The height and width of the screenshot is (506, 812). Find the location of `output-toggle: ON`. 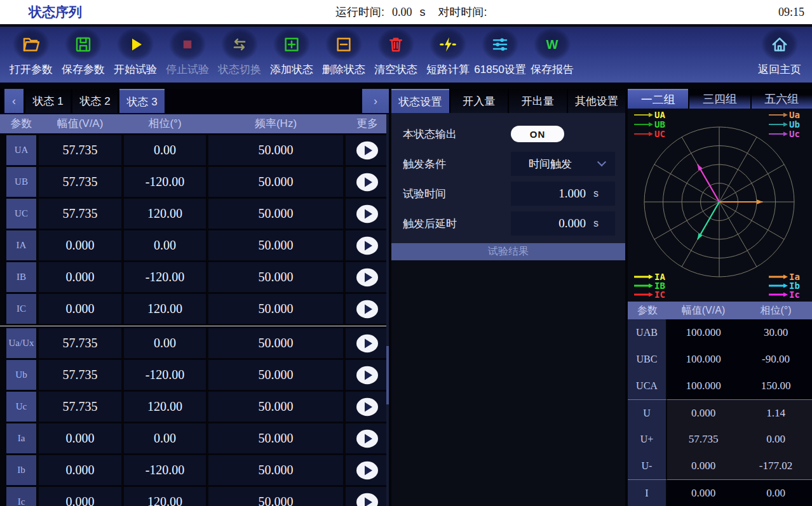

output-toggle: ON is located at coordinates (538, 134).